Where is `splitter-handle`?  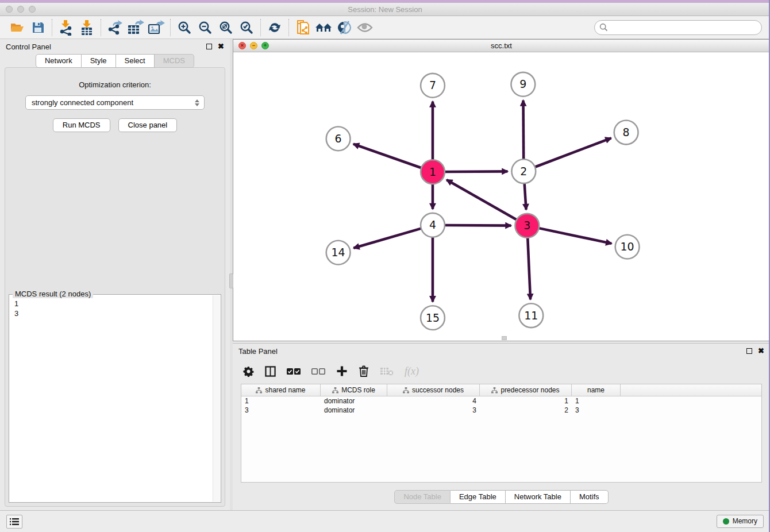 splitter-handle is located at coordinates (231, 281).